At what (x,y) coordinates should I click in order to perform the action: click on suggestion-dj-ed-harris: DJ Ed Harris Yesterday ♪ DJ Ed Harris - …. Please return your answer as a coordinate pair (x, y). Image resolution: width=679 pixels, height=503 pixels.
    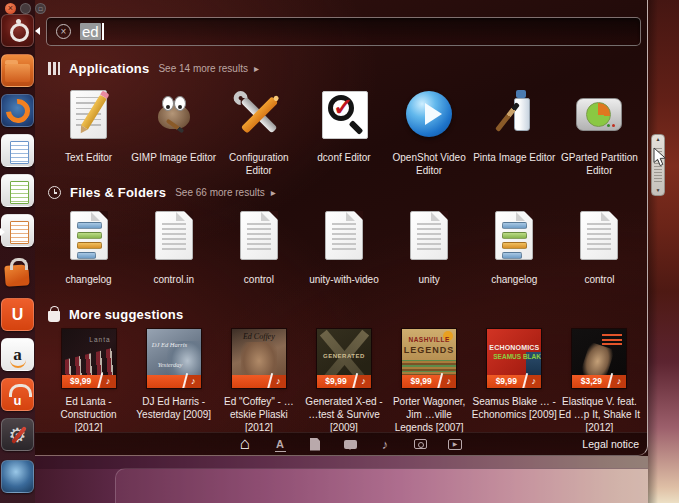
    Looking at the image, I should click on (174, 382).